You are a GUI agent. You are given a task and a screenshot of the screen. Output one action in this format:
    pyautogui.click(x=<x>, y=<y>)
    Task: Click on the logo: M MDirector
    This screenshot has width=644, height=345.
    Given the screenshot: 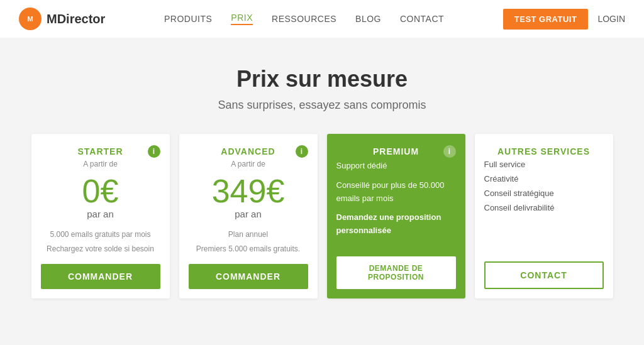 What is the action you would take?
    pyautogui.click(x=62, y=19)
    